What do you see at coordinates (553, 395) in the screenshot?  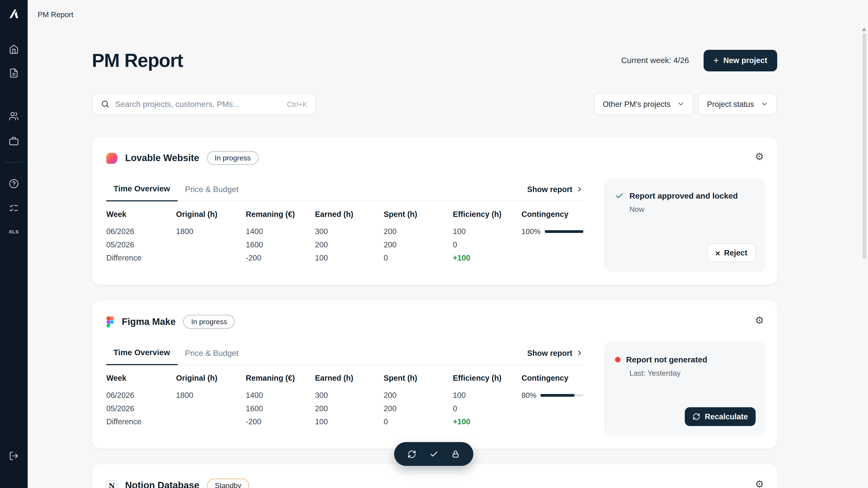 I see `contingency-cell: 80%` at bounding box center [553, 395].